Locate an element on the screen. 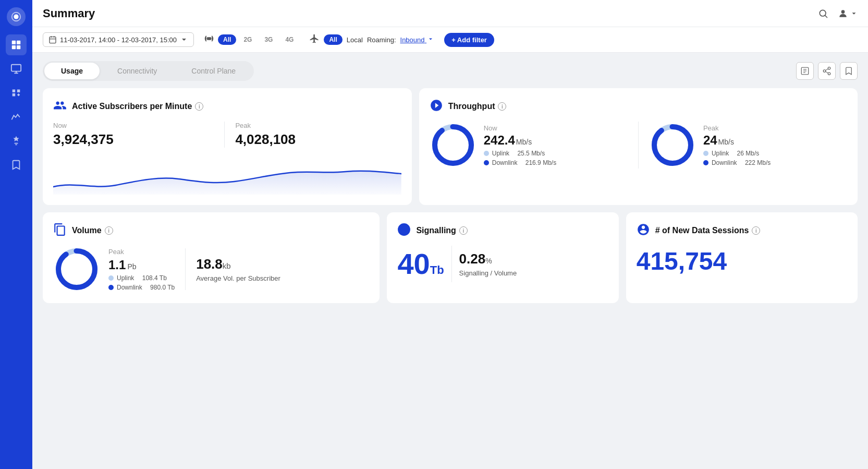  subscribers-now-label: Now is located at coordinates (136, 125).